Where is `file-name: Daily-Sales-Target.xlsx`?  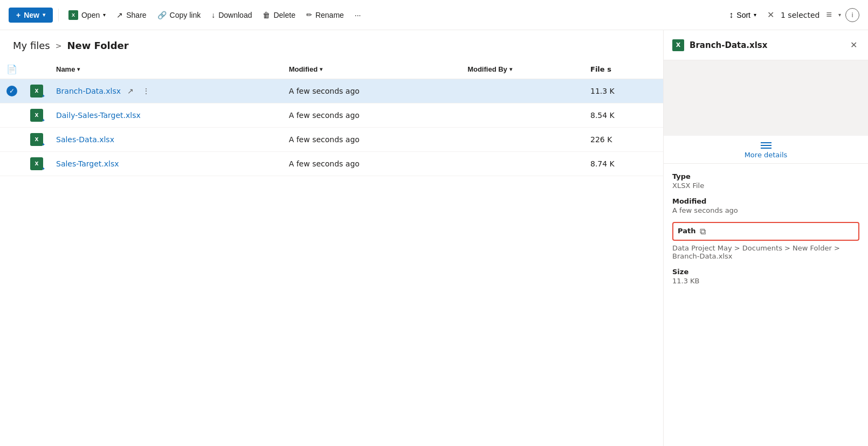
file-name: Daily-Sales-Target.xlsx is located at coordinates (98, 115).